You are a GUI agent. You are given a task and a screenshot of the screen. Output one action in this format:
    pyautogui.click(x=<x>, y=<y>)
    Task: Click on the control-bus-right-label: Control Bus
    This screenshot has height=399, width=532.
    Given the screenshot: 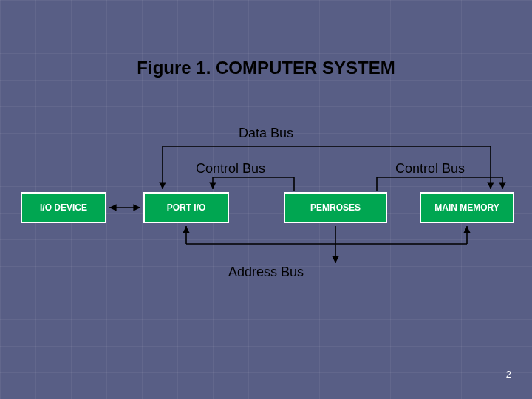 What is the action you would take?
    pyautogui.click(x=430, y=168)
    